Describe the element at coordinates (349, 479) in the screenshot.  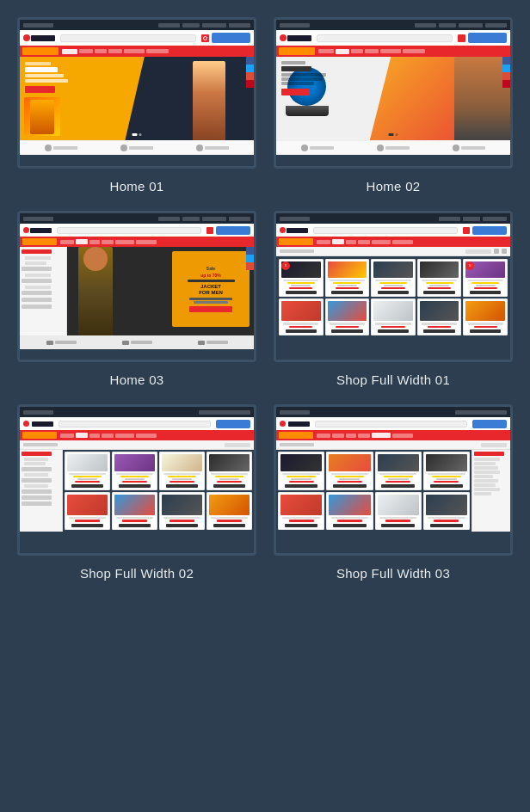
I see `old-price` at that location.